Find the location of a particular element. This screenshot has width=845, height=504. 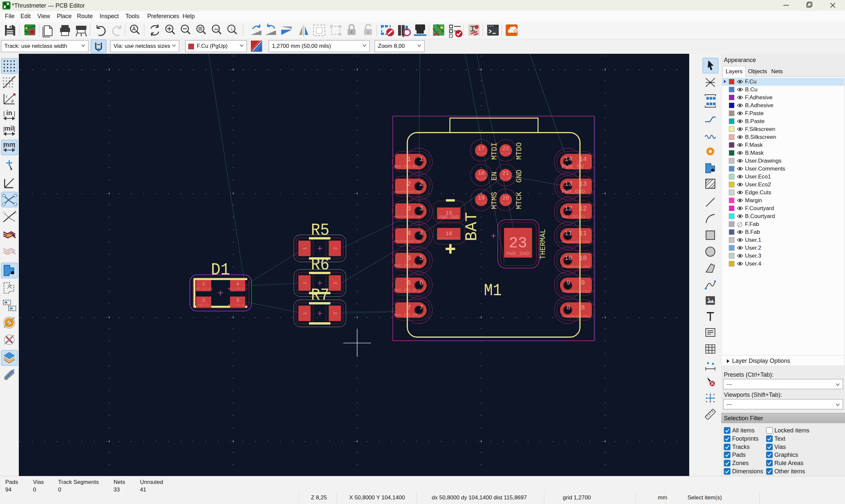

svg-text: Net-(M1-D+) is located at coordinates (237, 289).